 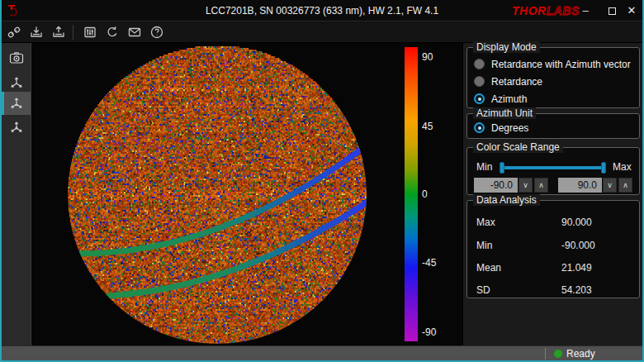 I want to click on minimize-button: –, so click(x=585, y=11).